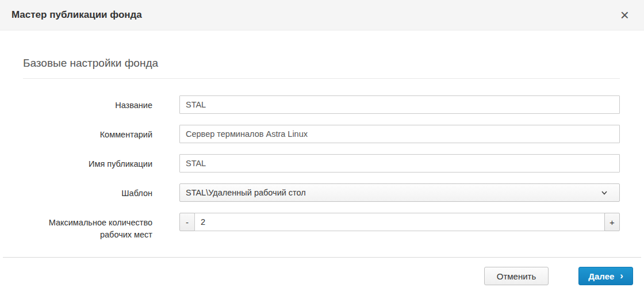 The height and width of the screenshot is (295, 644). Describe the element at coordinates (321, 193) in the screenshot. I see `form-row-template: Шаблон STAL\Удаленный рабочий стол` at that location.